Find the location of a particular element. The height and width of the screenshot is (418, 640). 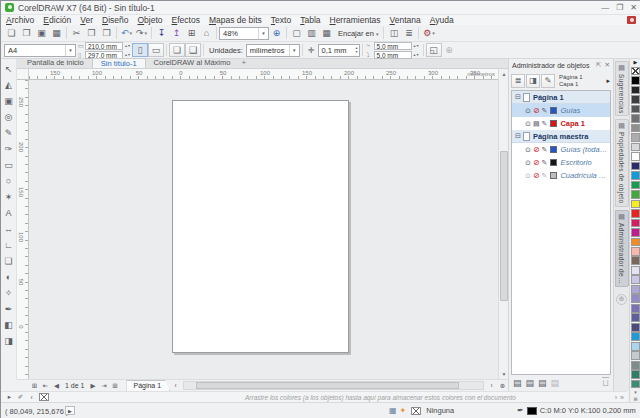

menu-diseno: Diseño is located at coordinates (115, 20).